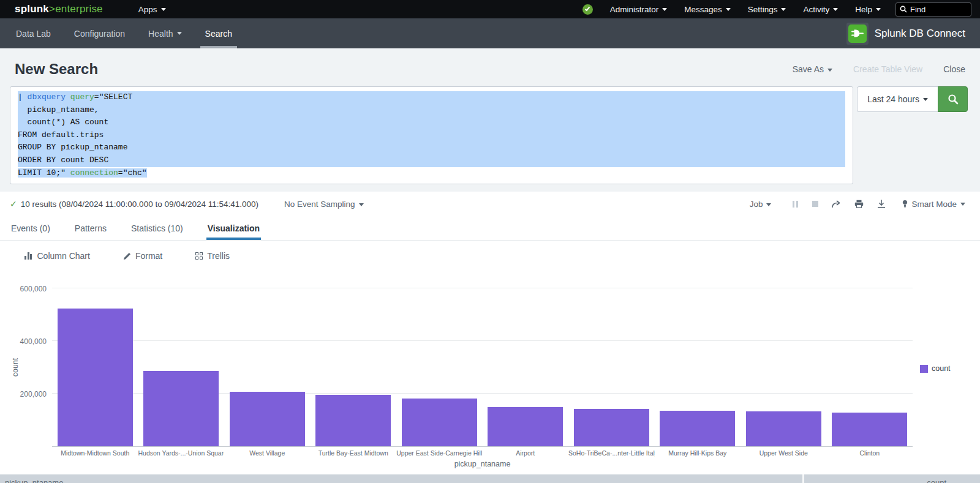  Describe the element at coordinates (52, 9) in the screenshot. I see `logo-gt: >` at that location.